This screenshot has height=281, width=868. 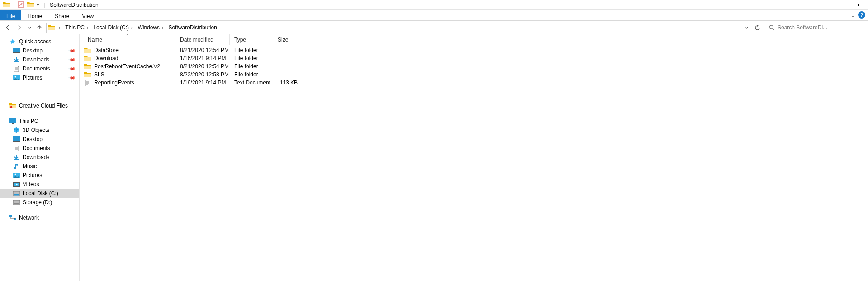 I want to click on tab-file: File, so click(x=11, y=15).